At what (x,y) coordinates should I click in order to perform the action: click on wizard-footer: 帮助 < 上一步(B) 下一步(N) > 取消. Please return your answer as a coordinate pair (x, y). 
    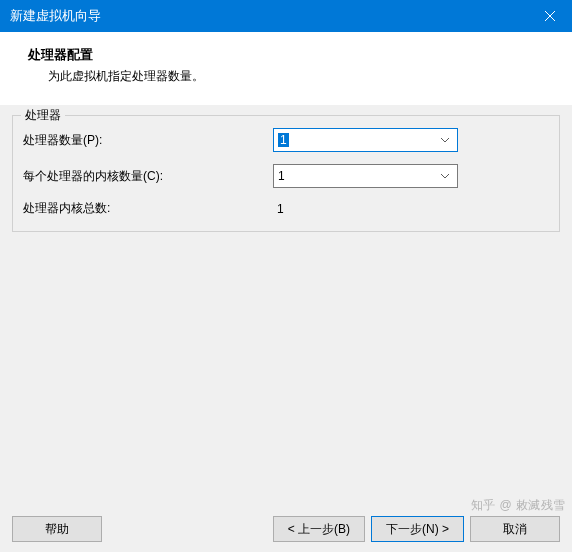
    Looking at the image, I should click on (286, 529).